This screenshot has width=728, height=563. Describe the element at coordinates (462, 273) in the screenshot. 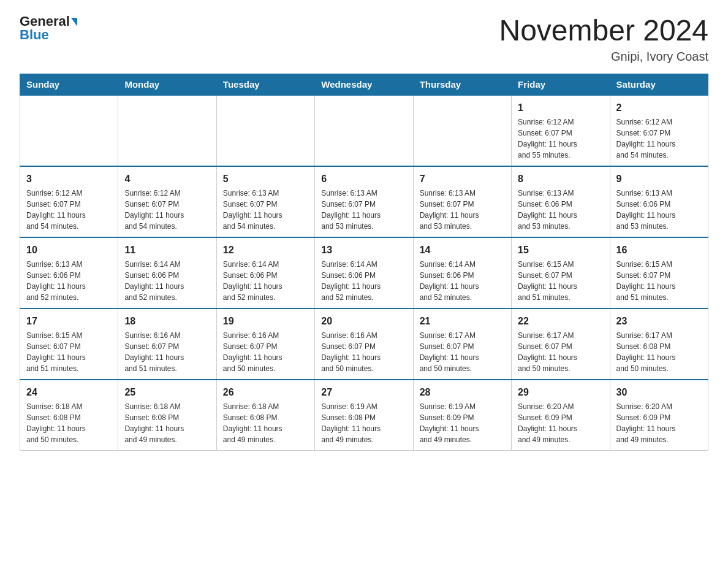

I see `calendar-cell: 14Sunrise: 6:14 AM Sunset: 6:06 PM Dayli…` at that location.